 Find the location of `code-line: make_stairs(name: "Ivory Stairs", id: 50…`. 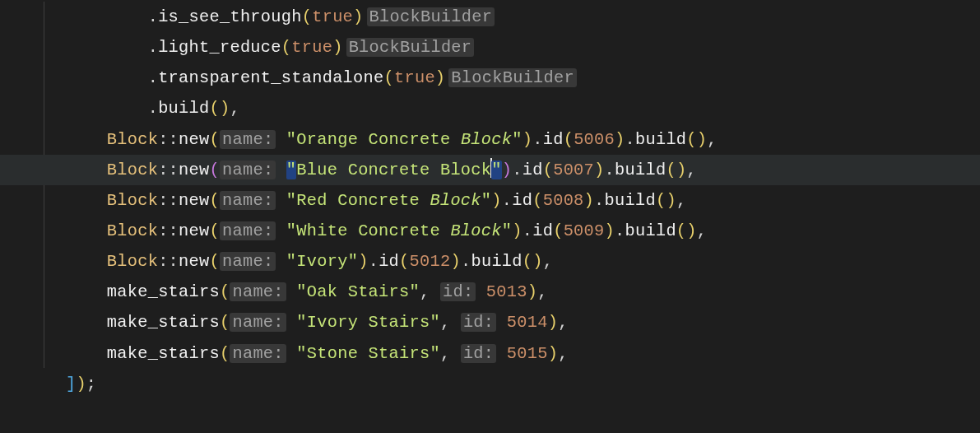

code-line: make_stairs(name: "Ivory Stairs", id: 50… is located at coordinates (490, 323).